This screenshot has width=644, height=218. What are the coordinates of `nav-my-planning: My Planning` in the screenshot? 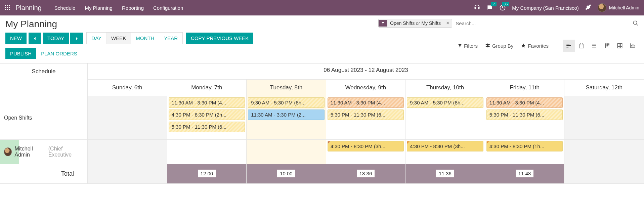 It's located at (99, 8).